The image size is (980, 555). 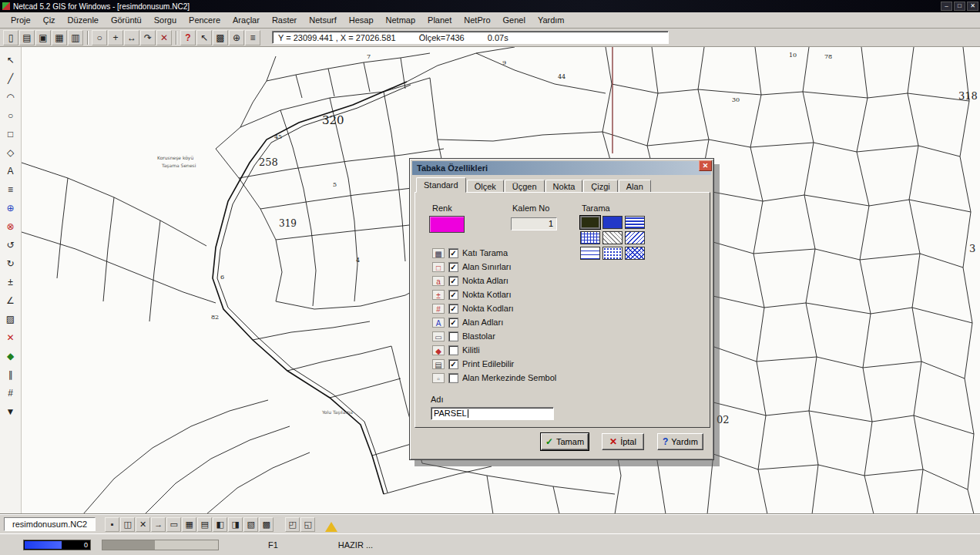 What do you see at coordinates (492, 413) in the screenshot?
I see `layer-name-input: PARSEL` at bounding box center [492, 413].